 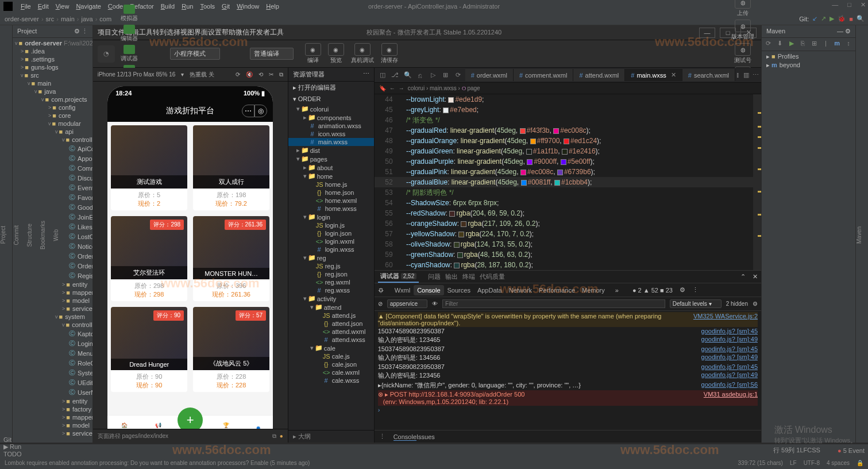 What do you see at coordinates (331, 299) in the screenshot?
I see `file-node: ▾📁activity` at bounding box center [331, 299].